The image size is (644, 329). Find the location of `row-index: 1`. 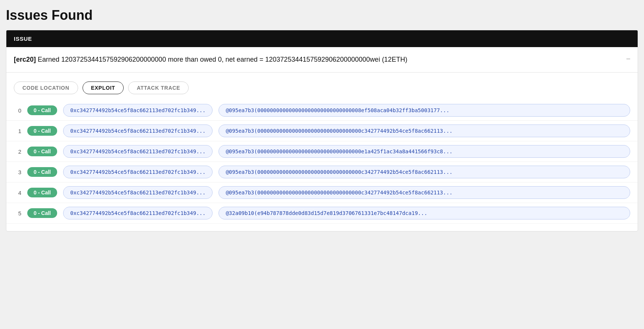

row-index: 1 is located at coordinates (18, 131).